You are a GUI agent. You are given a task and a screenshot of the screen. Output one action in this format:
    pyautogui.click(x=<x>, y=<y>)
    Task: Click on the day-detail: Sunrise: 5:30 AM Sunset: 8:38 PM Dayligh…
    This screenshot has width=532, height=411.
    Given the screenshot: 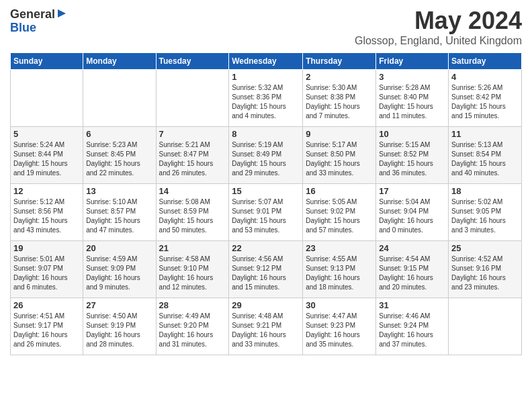 What is the action you would take?
    pyautogui.click(x=339, y=102)
    